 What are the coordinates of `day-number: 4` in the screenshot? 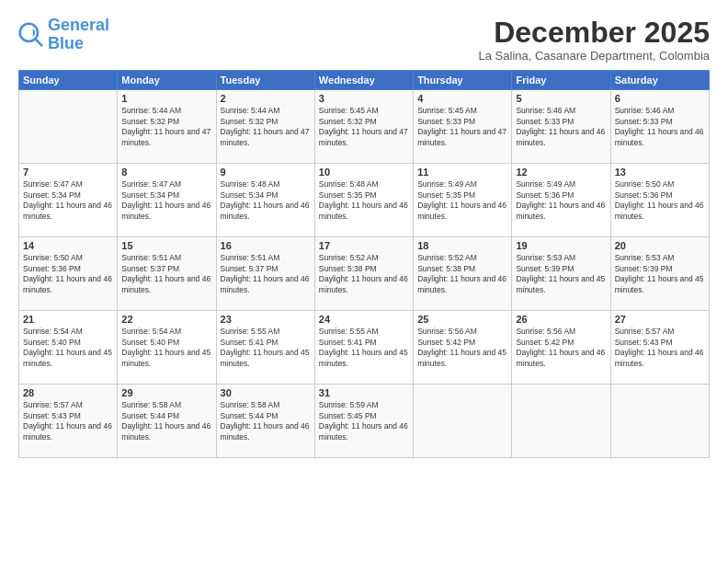 It's located at (462, 98).